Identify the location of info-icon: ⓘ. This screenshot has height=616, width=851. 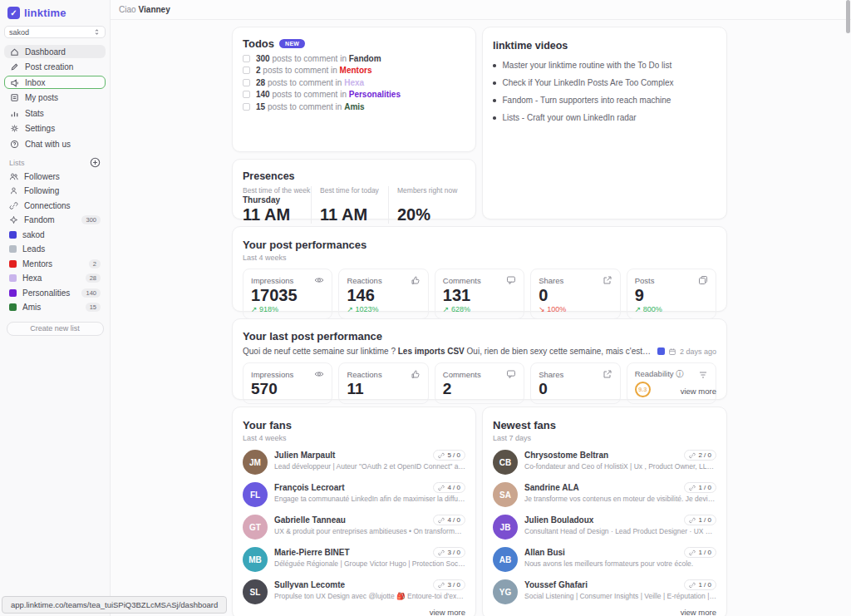
(680, 374).